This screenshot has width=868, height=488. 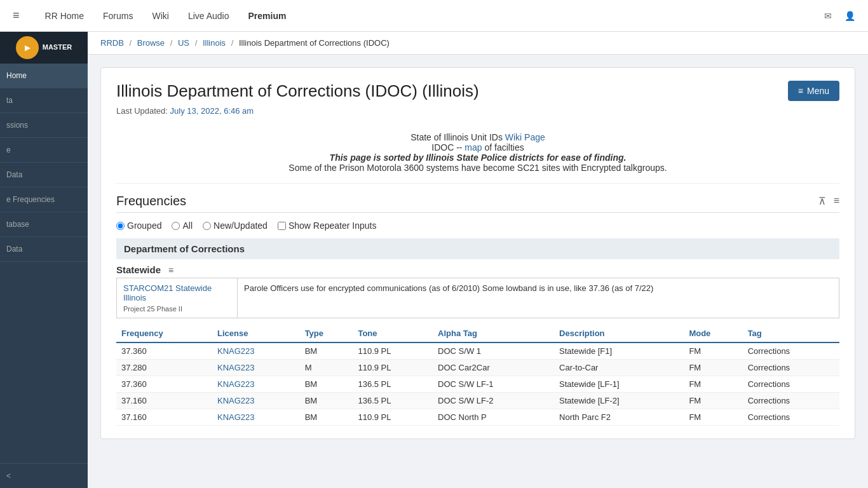 What do you see at coordinates (112, 43) in the screenshot?
I see `breadcrumb-rrdb: RRDB` at bounding box center [112, 43].